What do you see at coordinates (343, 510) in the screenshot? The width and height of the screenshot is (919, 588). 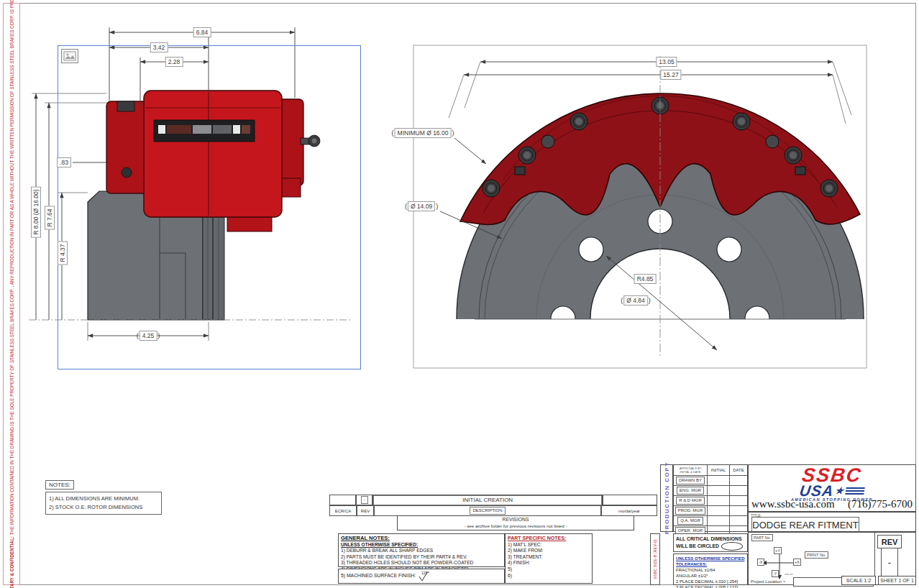 I see `rev-ecr-header: ECR/CA` at bounding box center [343, 510].